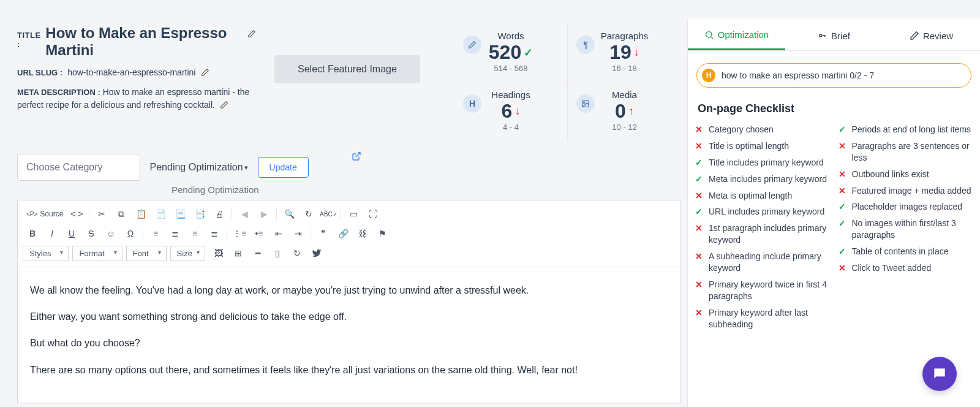 This screenshot has height=407, width=980. I want to click on checklist-title: On-page Checklist, so click(834, 108).